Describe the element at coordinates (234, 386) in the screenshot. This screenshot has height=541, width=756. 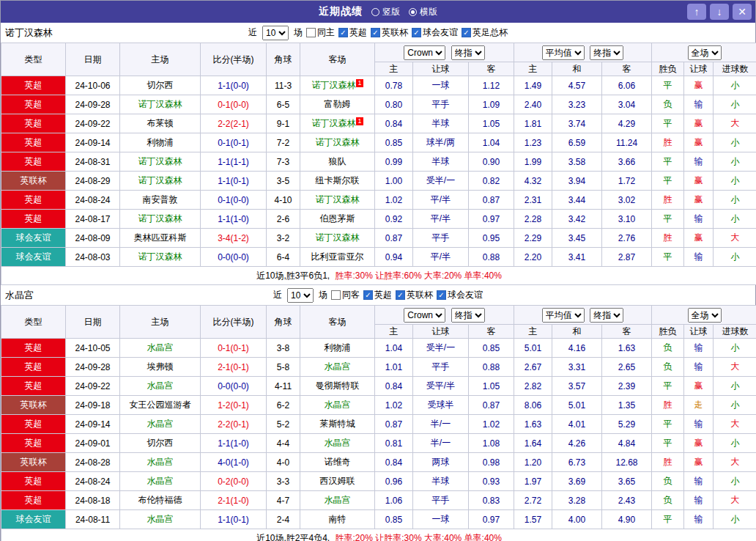
I see `score: 0-0(0-0)` at that location.